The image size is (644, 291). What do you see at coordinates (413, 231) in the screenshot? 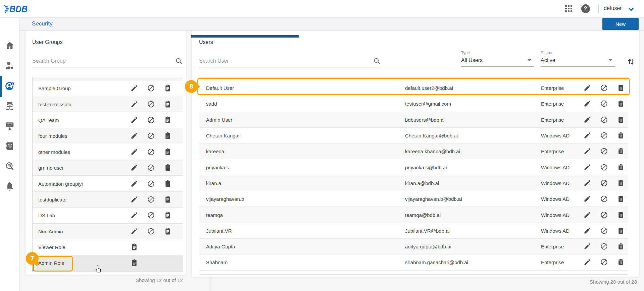
I see `user-row: Jubilant.VRJubilant.VR@bdb.aiWindows AD` at bounding box center [413, 231].